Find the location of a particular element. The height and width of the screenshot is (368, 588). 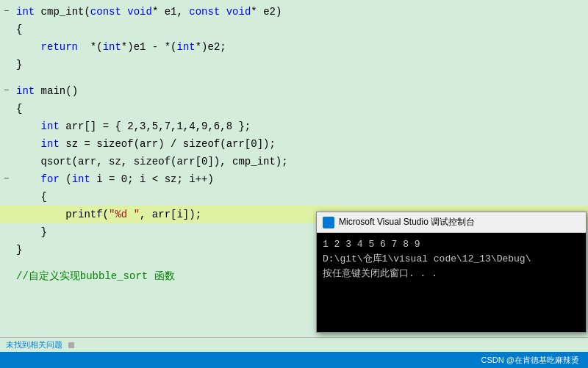

code-line-1: − int cmp_int(const void* e1, const void… is located at coordinates (294, 12).